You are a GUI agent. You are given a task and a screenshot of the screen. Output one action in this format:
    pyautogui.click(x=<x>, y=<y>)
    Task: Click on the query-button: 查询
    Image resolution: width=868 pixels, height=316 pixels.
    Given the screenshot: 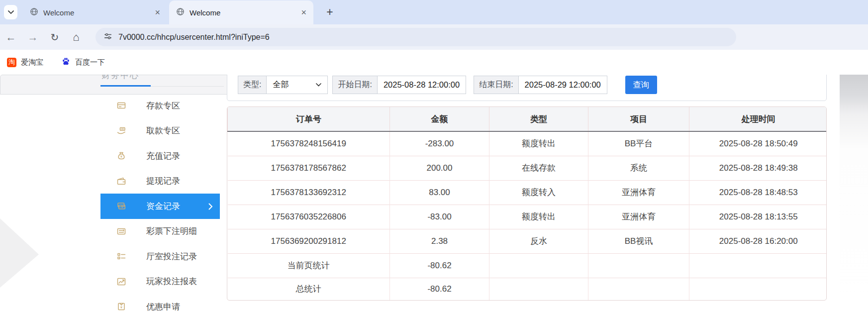 What is the action you would take?
    pyautogui.click(x=641, y=85)
    